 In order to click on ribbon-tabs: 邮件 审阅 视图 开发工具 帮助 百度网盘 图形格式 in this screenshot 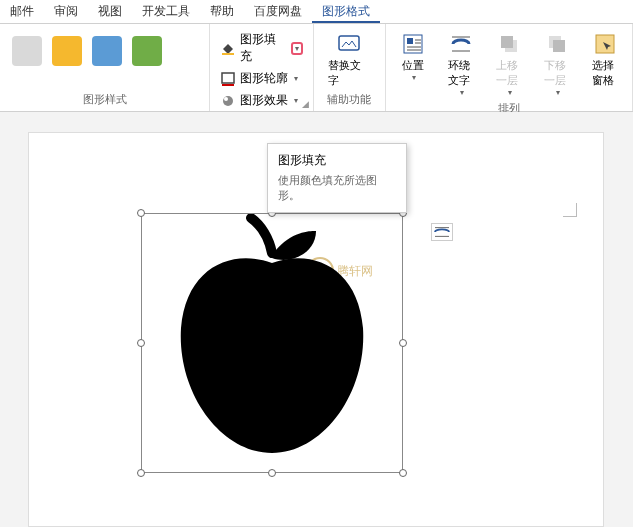, I will do `click(316, 12)`.